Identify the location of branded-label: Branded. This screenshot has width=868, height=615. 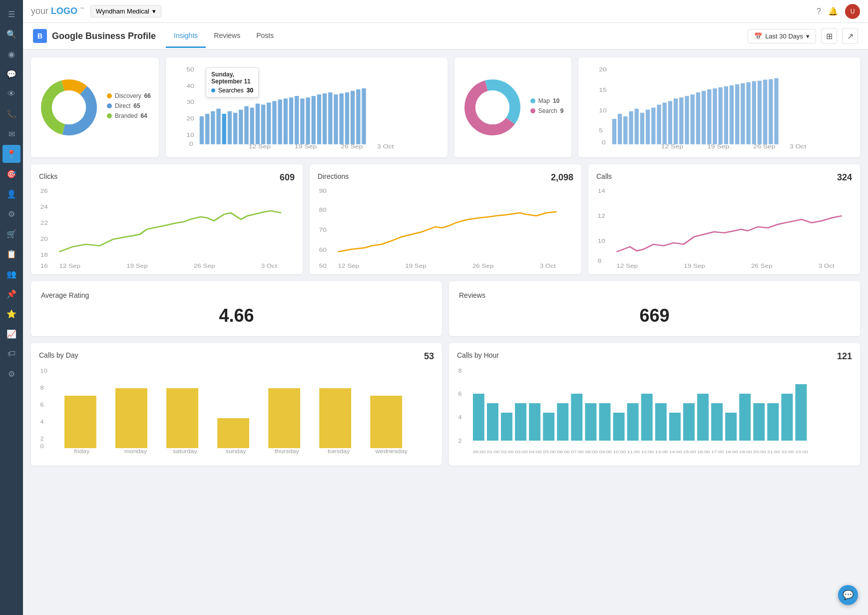
(126, 116).